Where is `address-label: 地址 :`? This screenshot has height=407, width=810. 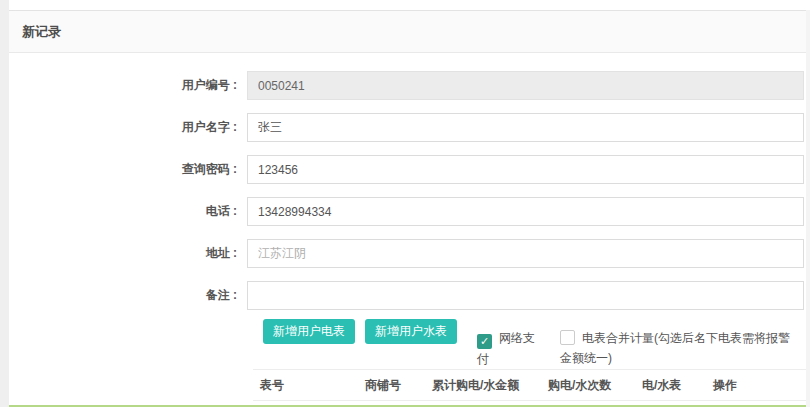
address-label: 地址 : is located at coordinates (148, 254).